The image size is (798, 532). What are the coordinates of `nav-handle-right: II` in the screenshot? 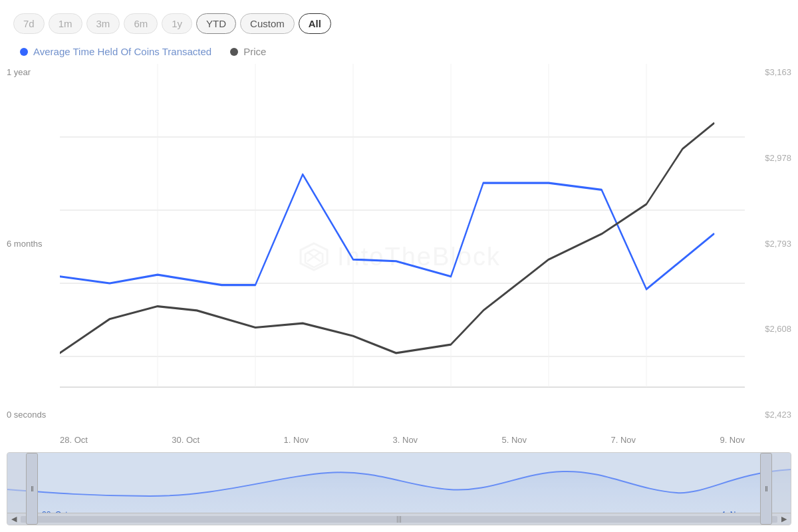 It's located at (766, 489).